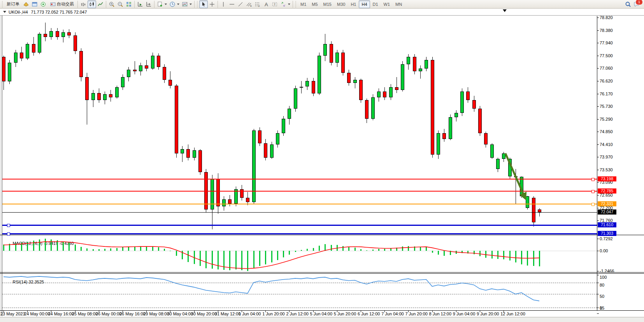 Image resolution: width=644 pixels, height=322 pixels. What do you see at coordinates (607, 204) in the screenshot?
I see `price-tag: 72.331` at bounding box center [607, 204].